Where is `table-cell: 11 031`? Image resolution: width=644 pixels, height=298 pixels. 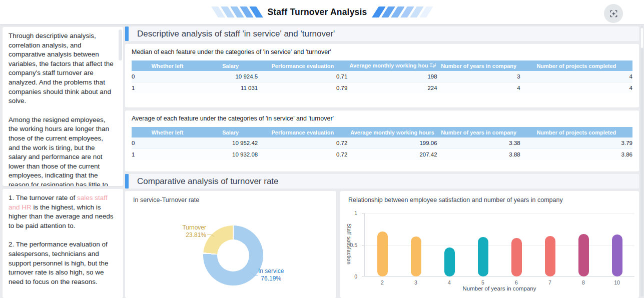 table-cell: 11 031 is located at coordinates (230, 88).